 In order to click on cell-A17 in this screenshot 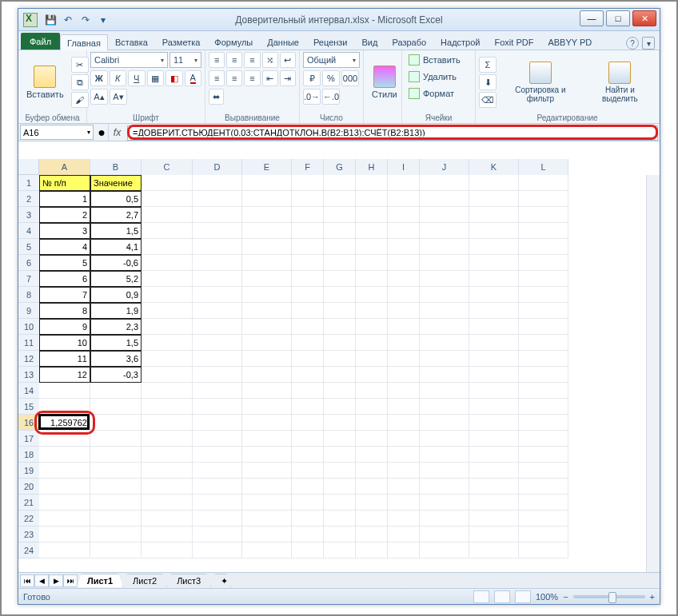, I will do `click(65, 439)`.